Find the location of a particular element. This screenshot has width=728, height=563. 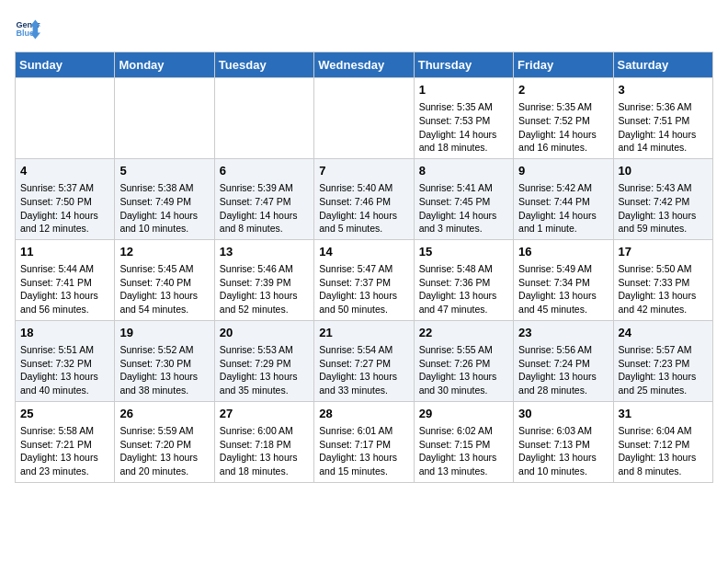

calendar-cell: 19Sunrise: 5:52 AM Sunset: 7:30 PM Dayli… is located at coordinates (165, 361).